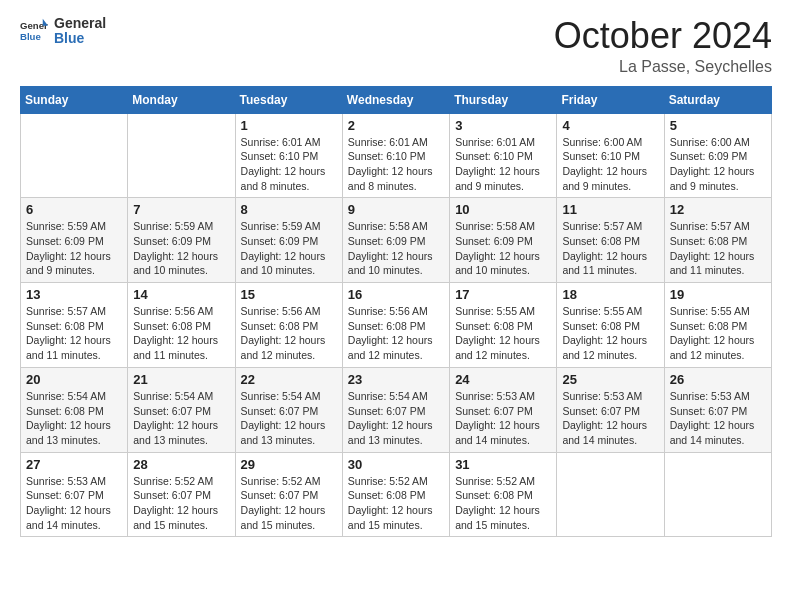 Image resolution: width=792 pixels, height=612 pixels. Describe the element at coordinates (63, 32) in the screenshot. I see `logo: General Blue General Blue` at that location.